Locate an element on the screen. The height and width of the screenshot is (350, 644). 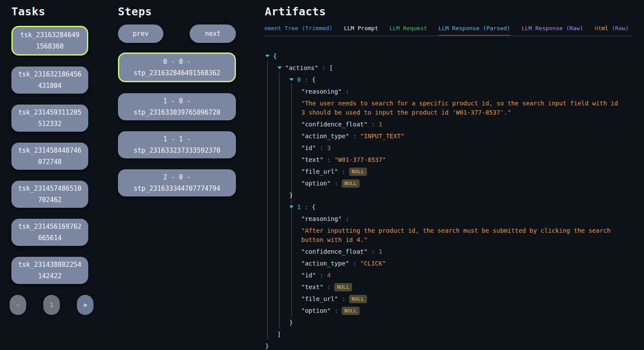
step-item: 0 - 0 - stp_231632846491568362 is located at coordinates (177, 67).